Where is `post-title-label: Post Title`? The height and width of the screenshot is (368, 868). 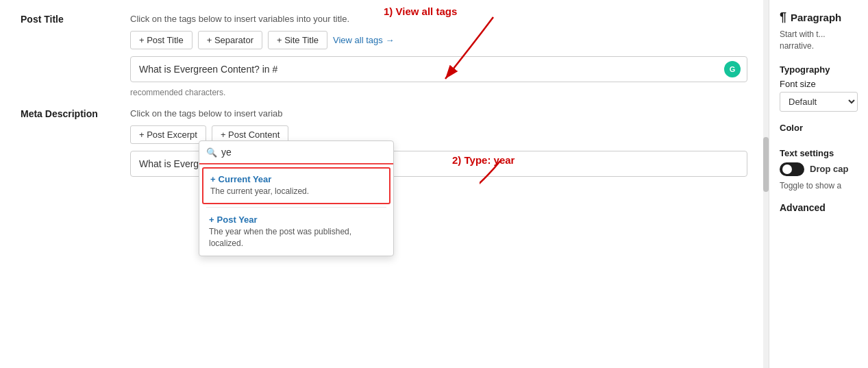
post-title-label: Post Title is located at coordinates (75, 19).